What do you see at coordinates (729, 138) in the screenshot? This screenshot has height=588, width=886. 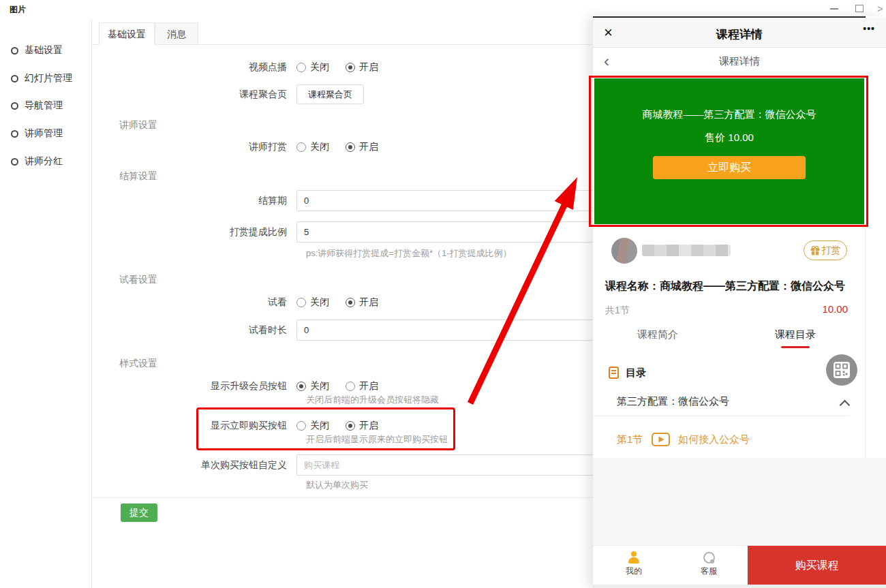 I see `hero-price: 售价 10.00` at bounding box center [729, 138].